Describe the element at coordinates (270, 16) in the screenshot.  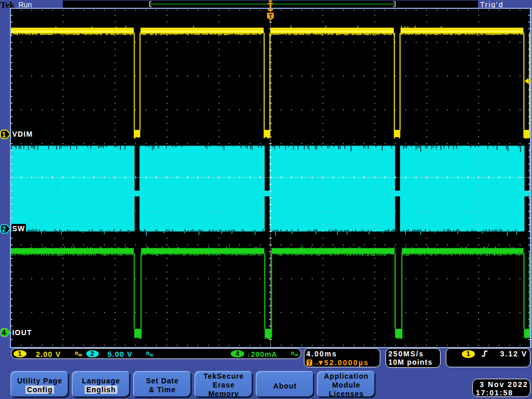
I see `svg-text: T` at that location.